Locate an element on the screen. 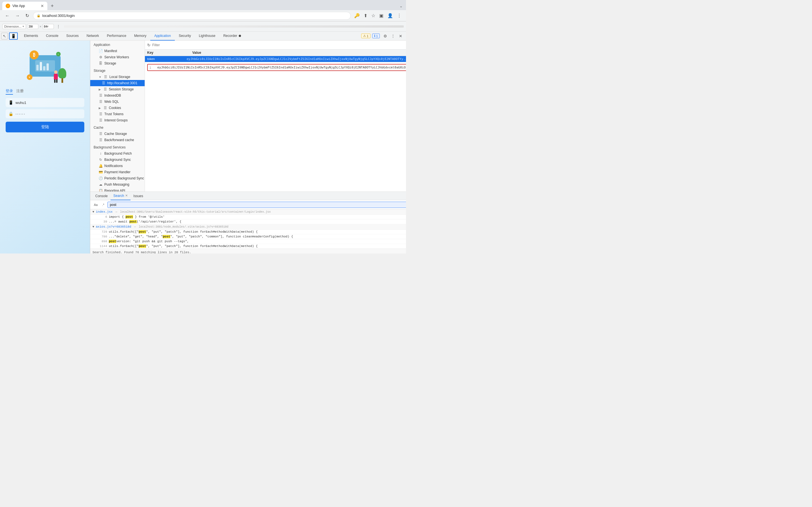 The height and width of the screenshot is (507, 812). menu-button: ⋮ is located at coordinates (399, 15).